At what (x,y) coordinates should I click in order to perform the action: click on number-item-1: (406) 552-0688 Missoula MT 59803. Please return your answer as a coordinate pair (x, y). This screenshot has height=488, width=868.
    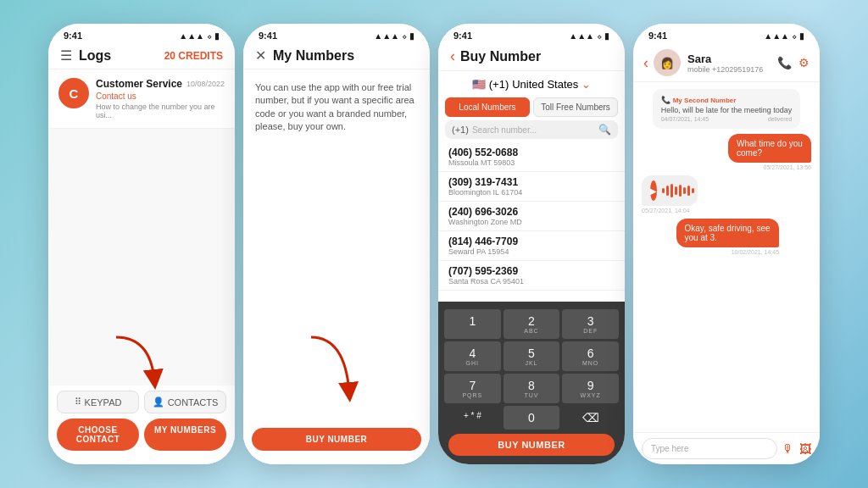
    Looking at the image, I should click on (531, 158).